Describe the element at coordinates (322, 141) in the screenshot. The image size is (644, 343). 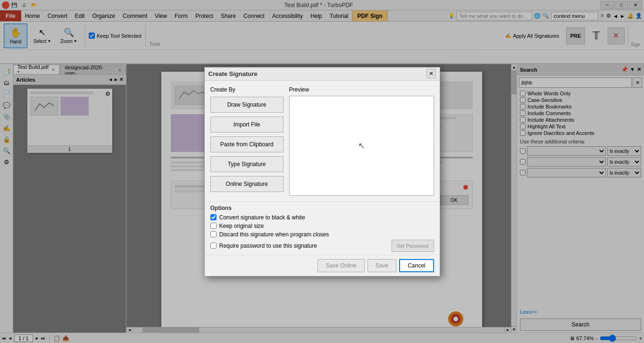
I see `dialog-body: Create By Draw Signature Import File Pas…` at that location.